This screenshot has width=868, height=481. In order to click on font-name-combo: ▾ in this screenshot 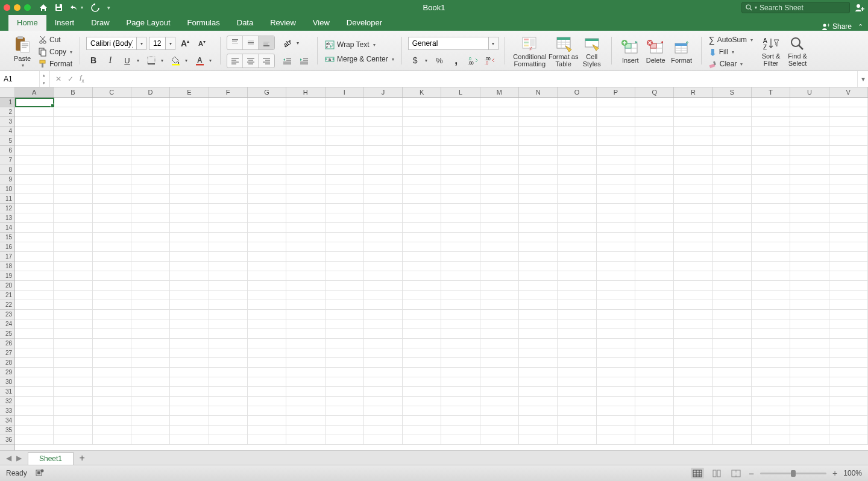, I will do `click(116, 43)`.